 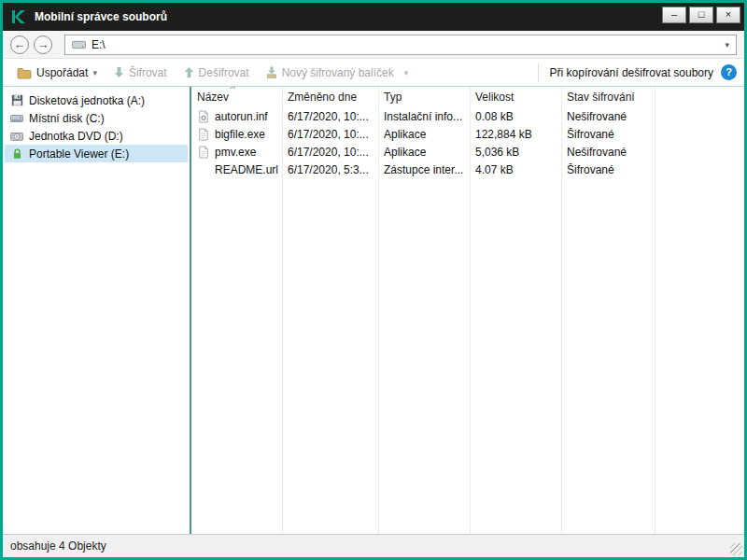 I want to click on column-header-name: ^ Název, so click(x=237, y=97).